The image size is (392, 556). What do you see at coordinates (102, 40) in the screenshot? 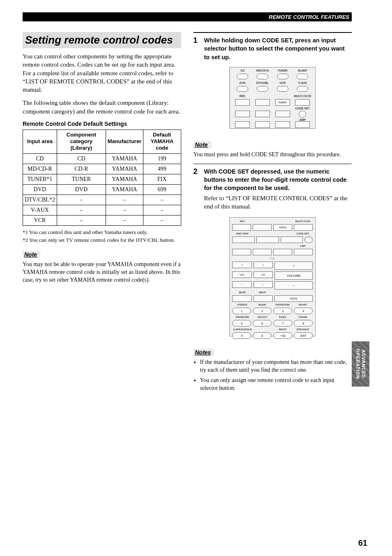
I see `section-title: Setting remote control codes` at bounding box center [102, 40].